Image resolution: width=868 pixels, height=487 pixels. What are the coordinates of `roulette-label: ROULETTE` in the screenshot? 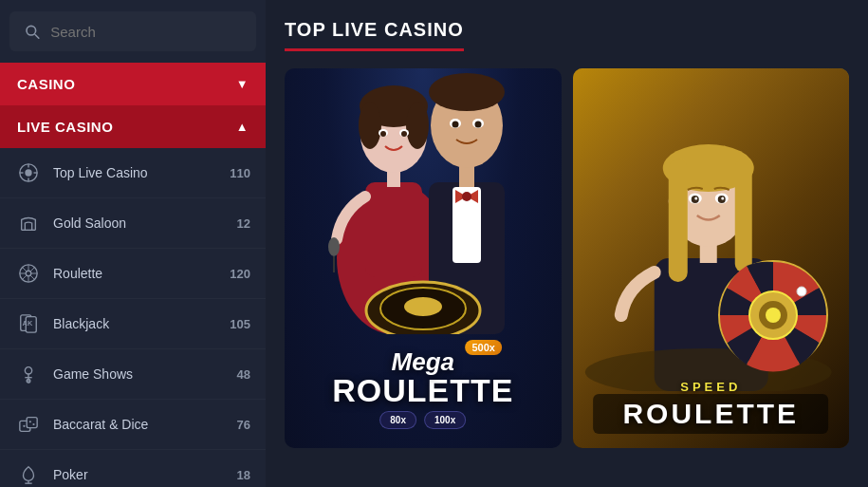 It's located at (423, 390).